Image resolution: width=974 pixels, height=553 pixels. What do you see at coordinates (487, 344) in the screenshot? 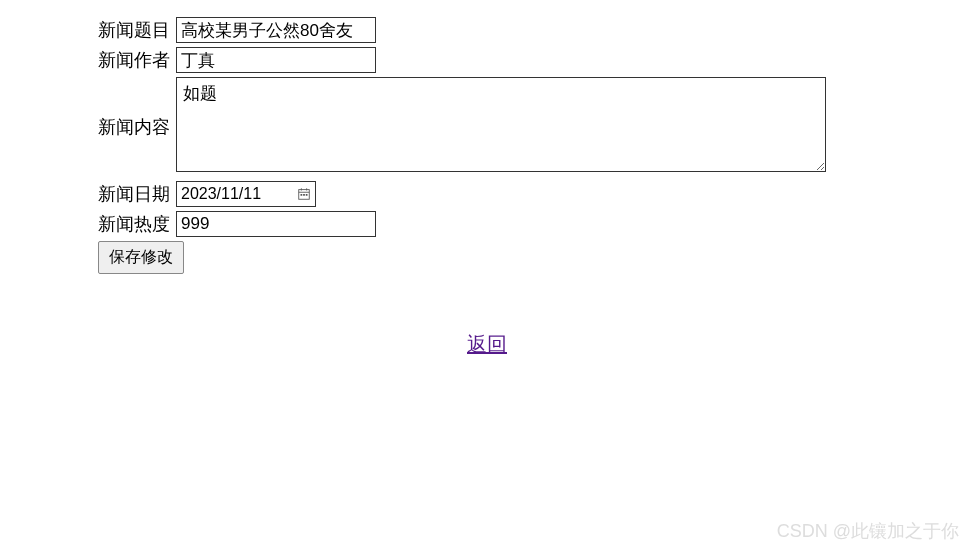
I see `back-link-container: 返回` at bounding box center [487, 344].